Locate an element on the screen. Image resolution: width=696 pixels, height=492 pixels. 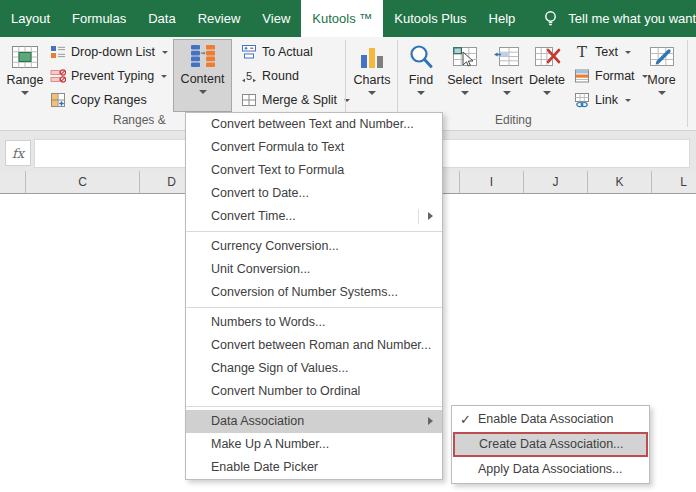
menu-item: Convert between Roman and Number... is located at coordinates (314, 346).